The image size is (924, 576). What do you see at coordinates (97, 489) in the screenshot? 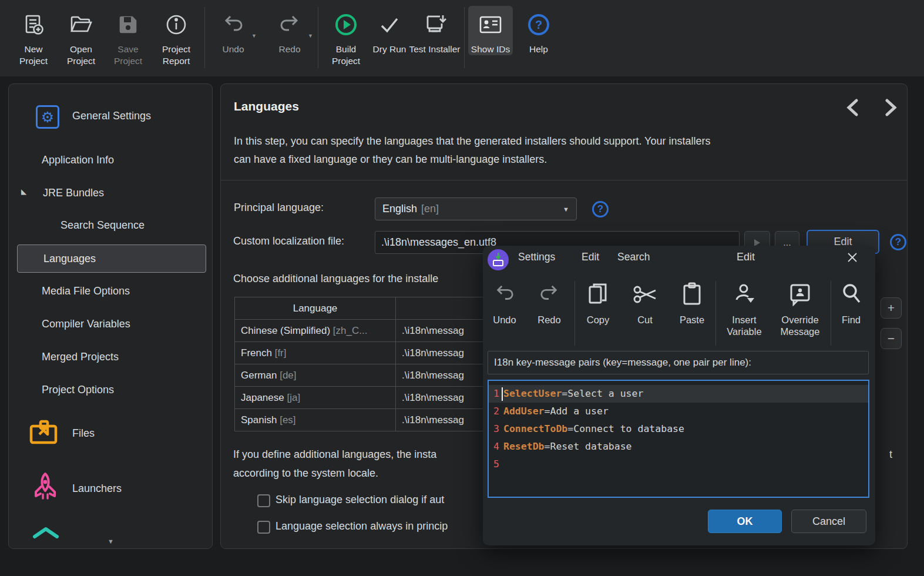
I see `sidebar-item-launchers: Launchers` at bounding box center [97, 489].